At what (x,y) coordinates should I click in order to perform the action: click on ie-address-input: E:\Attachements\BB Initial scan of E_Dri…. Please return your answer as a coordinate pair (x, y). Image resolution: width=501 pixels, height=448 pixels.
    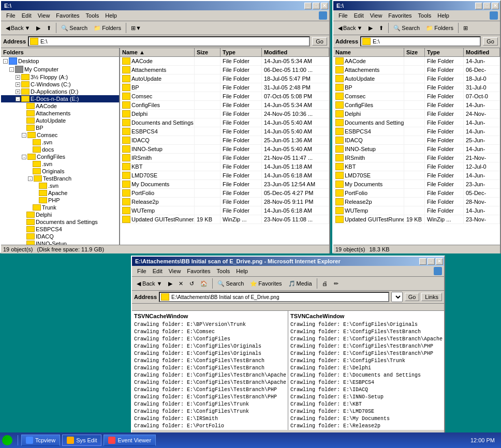
    Looking at the image, I should click on (279, 297).